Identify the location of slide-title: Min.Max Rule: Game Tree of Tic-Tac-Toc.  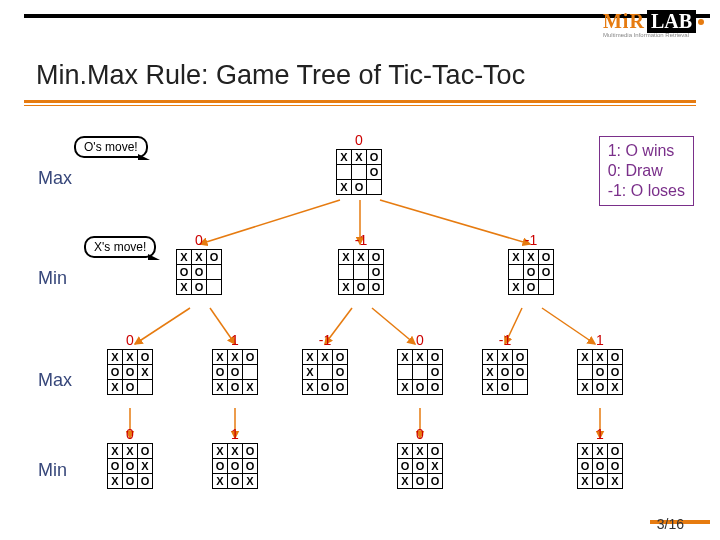
(280, 76).